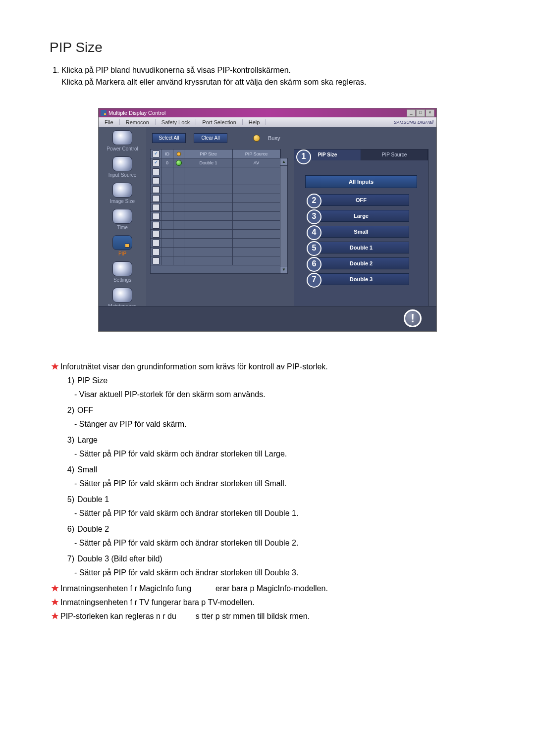 The width and height of the screenshot is (535, 756). Describe the element at coordinates (361, 248) in the screenshot. I see `option-double1: 5Double 1` at that location.